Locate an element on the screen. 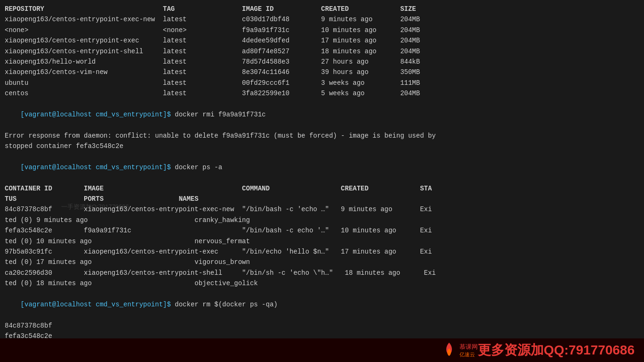 This screenshot has width=644, height=362. image-row-4: xiaopeng163/centos-entrypoint-shell late… is located at coordinates (322, 51).